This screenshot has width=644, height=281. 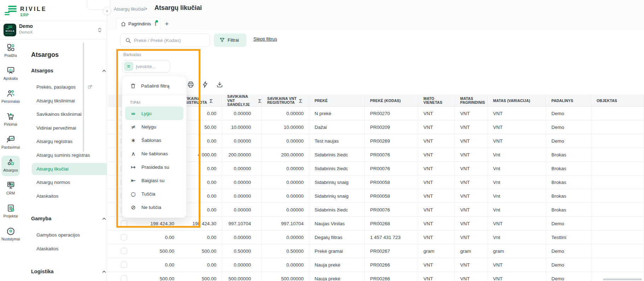 What do you see at coordinates (622, 280) in the screenshot?
I see `horizontal-scrollbar` at bounding box center [622, 280].